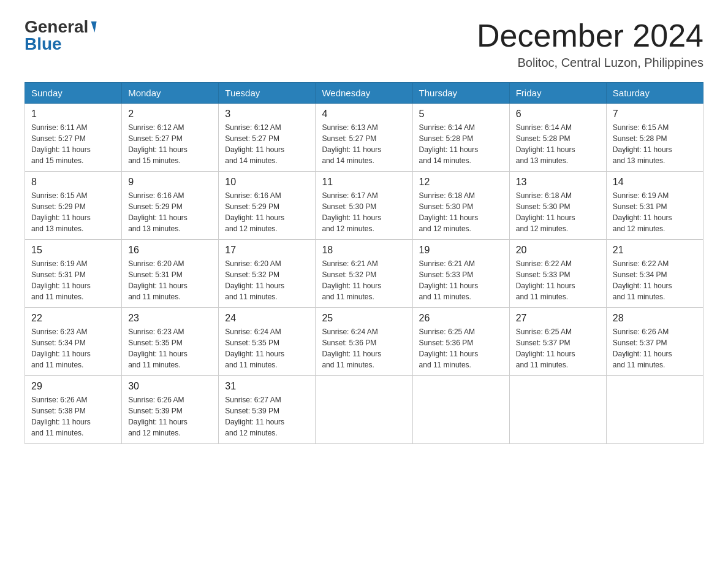 This screenshot has height=563, width=728. Describe the element at coordinates (654, 348) in the screenshot. I see `day-info: Sunrise: 6:26 AM Sunset: 5:37 PM Dayligh…` at that location.